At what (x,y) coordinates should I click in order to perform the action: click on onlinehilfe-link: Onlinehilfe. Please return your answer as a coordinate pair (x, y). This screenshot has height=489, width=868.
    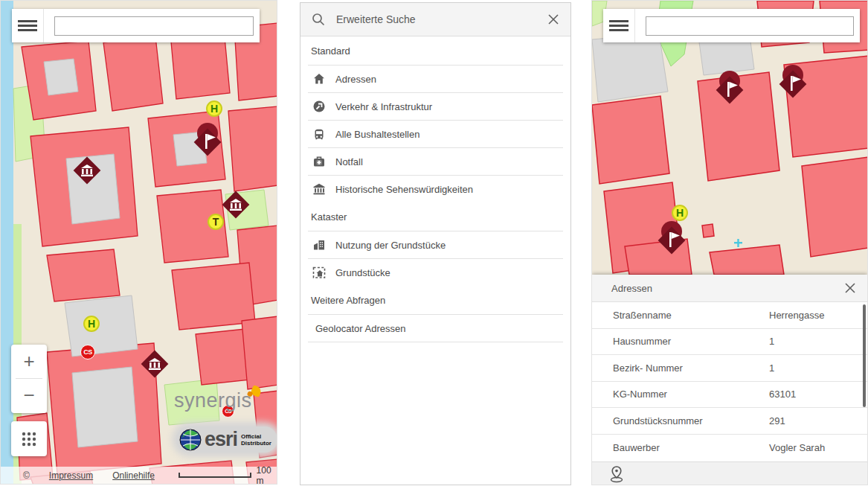
    Looking at the image, I should click on (134, 476).